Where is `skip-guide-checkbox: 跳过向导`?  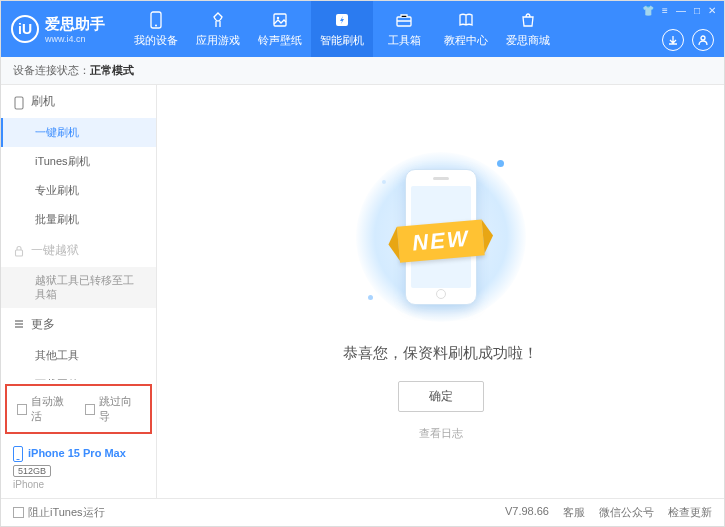 skip-guide-checkbox: 跳过向导 is located at coordinates (113, 409).